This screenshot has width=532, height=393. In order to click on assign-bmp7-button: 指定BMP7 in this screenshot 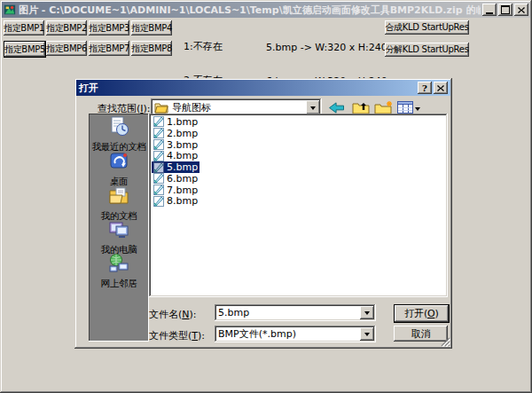, I will do `click(109, 48)`.